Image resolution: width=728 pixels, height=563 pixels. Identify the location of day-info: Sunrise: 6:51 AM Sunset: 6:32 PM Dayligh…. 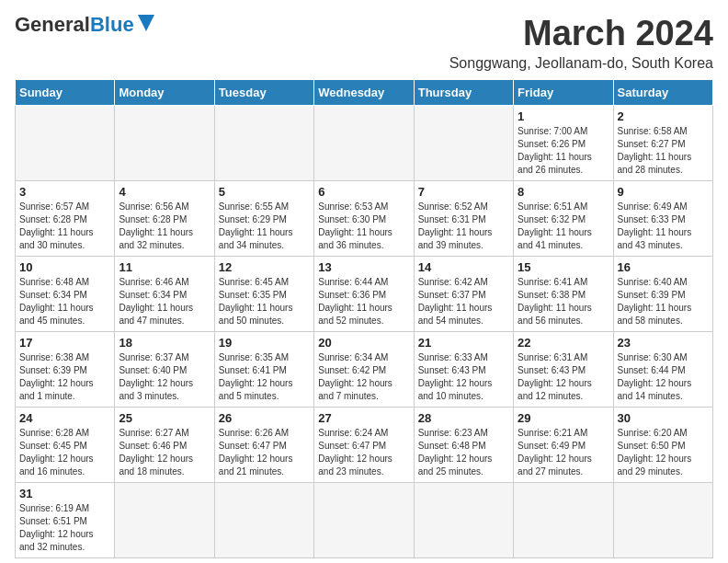
(563, 226).